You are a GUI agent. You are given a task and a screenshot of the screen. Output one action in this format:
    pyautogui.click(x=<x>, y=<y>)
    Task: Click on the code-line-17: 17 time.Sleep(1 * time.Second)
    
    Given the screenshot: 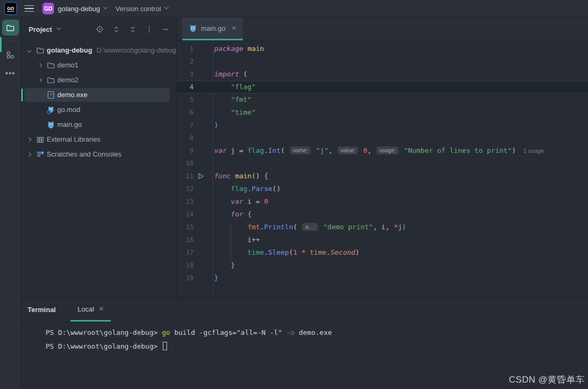 What is the action you would take?
    pyautogui.click(x=383, y=253)
    